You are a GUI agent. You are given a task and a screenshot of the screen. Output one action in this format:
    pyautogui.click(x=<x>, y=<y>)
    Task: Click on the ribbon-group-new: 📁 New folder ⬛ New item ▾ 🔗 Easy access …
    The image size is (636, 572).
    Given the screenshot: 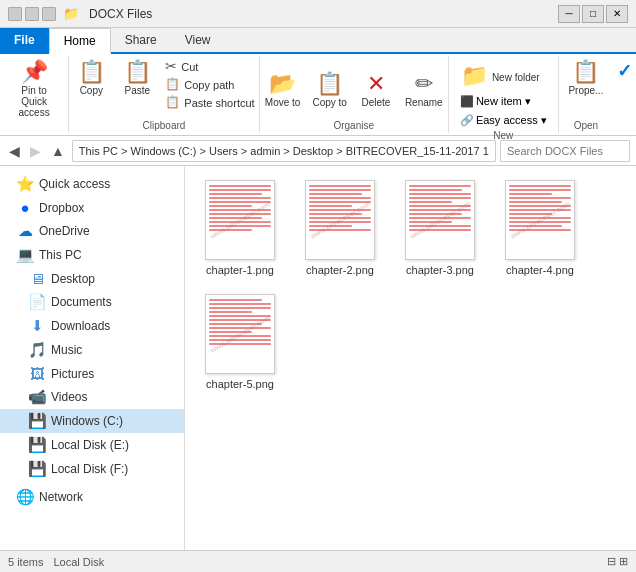 What is the action you would take?
    pyautogui.click(x=504, y=94)
    